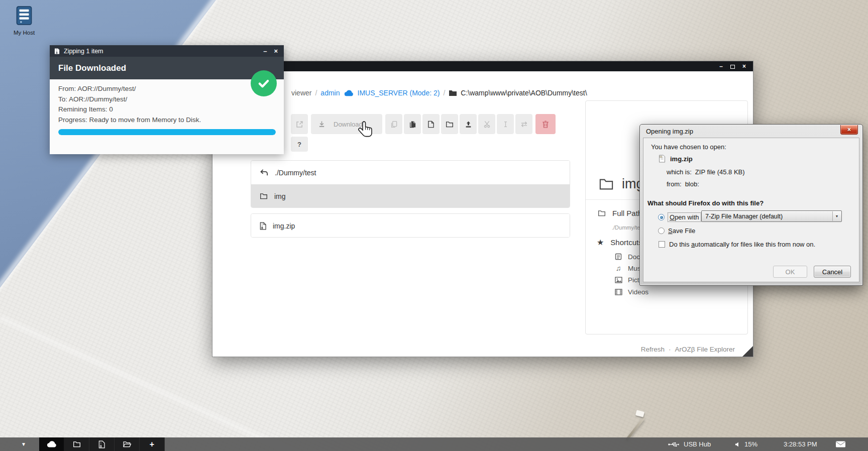  I want to click on breadcrumb-user-link: admin, so click(330, 93).